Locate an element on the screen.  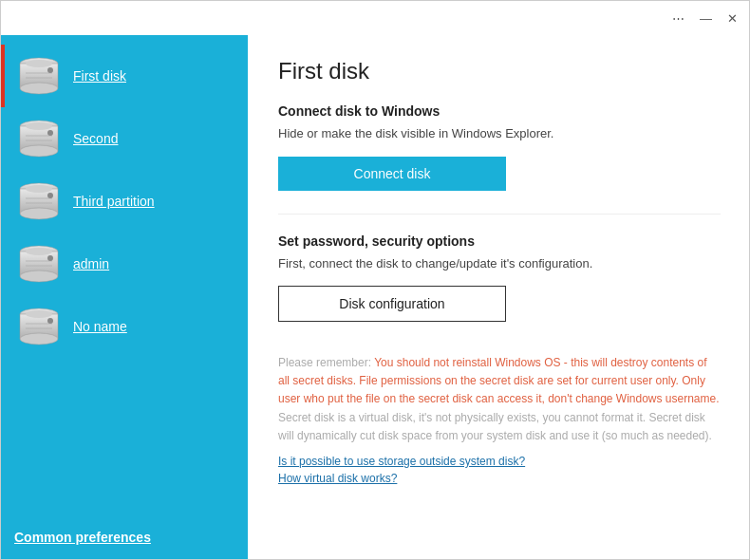
sidebar-label-third: Third partition is located at coordinates (114, 201).